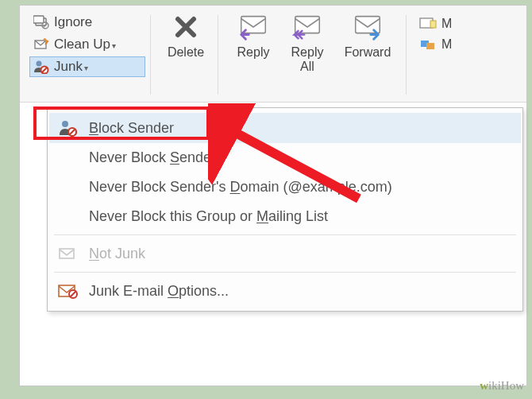 The height and width of the screenshot is (399, 532). What do you see at coordinates (368, 52) in the screenshot?
I see `forward-label: Forward` at bounding box center [368, 52].